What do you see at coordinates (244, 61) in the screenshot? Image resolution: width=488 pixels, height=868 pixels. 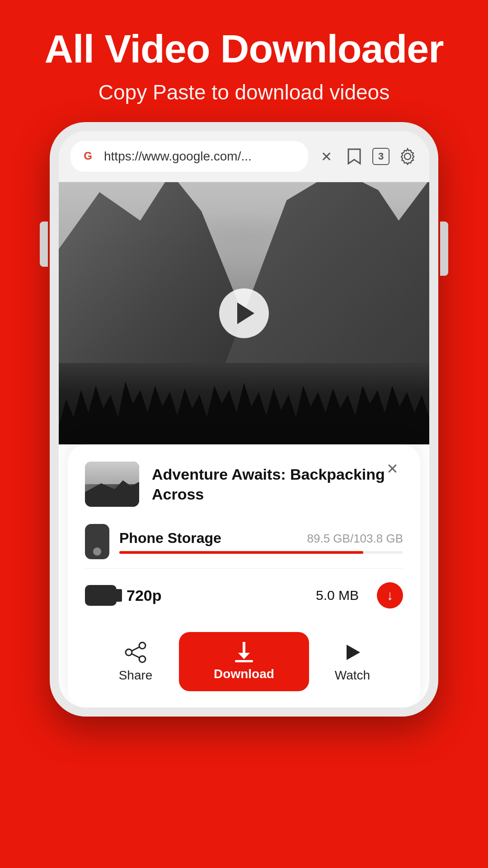 I see `header: All Video Downloader Copy Paste to downl…` at bounding box center [244, 61].